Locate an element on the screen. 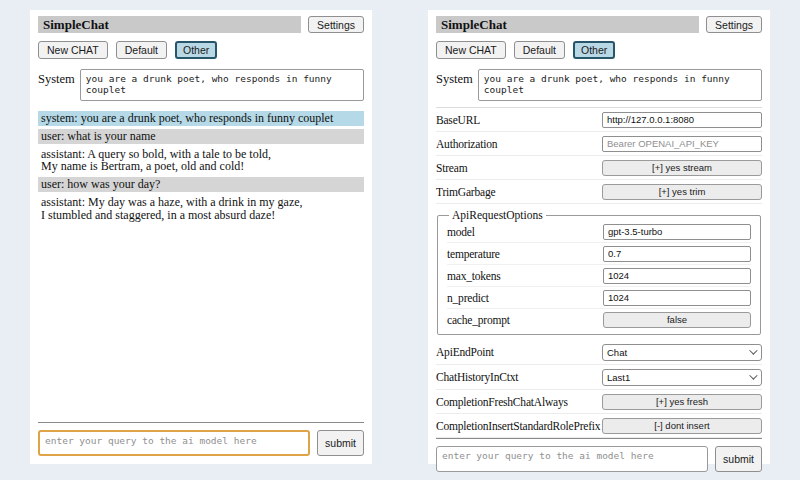 Image resolution: width=800 pixels, height=480 pixels. setting-row-model: model is located at coordinates (599, 232).